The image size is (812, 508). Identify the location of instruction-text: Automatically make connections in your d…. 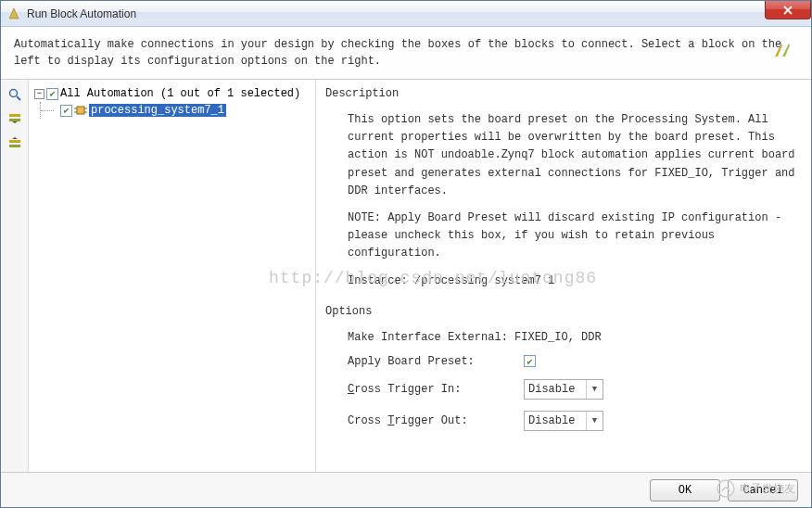
(398, 53).